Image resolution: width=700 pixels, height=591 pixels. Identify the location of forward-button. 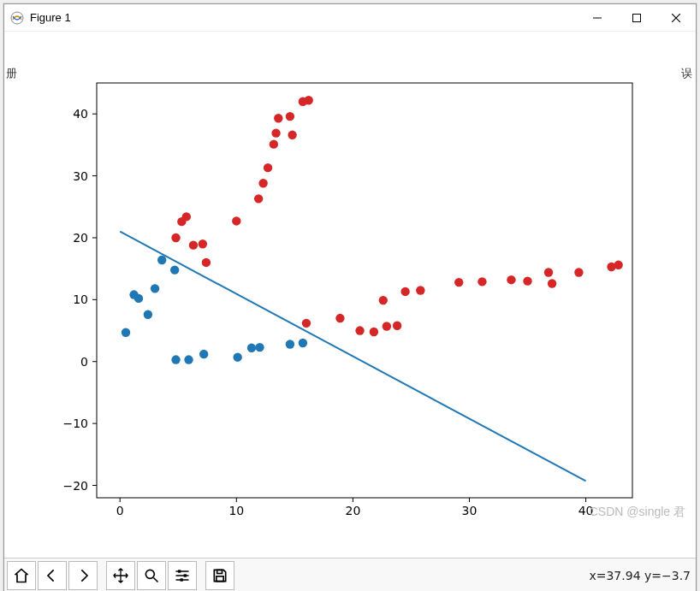
(83, 576).